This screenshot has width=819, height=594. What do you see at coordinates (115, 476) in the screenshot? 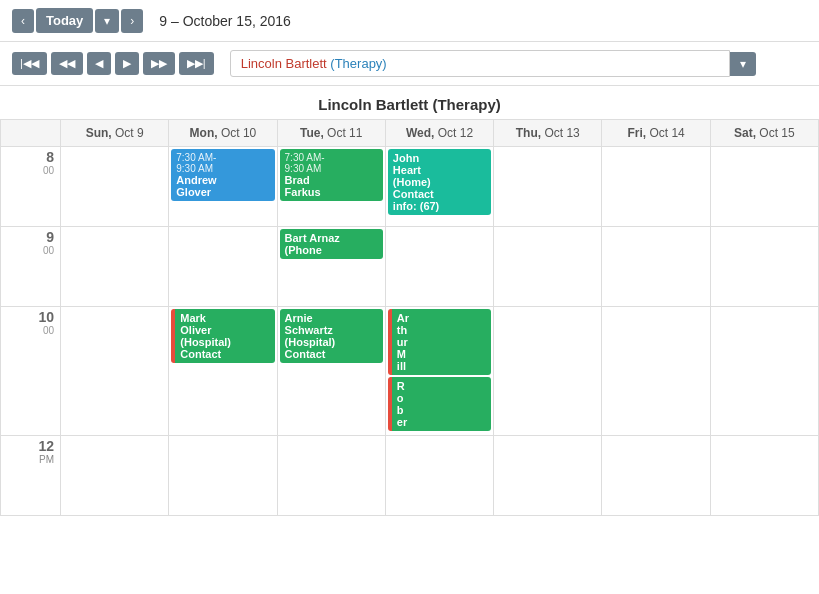
I see `day-cell-r3-c0` at bounding box center [115, 476].